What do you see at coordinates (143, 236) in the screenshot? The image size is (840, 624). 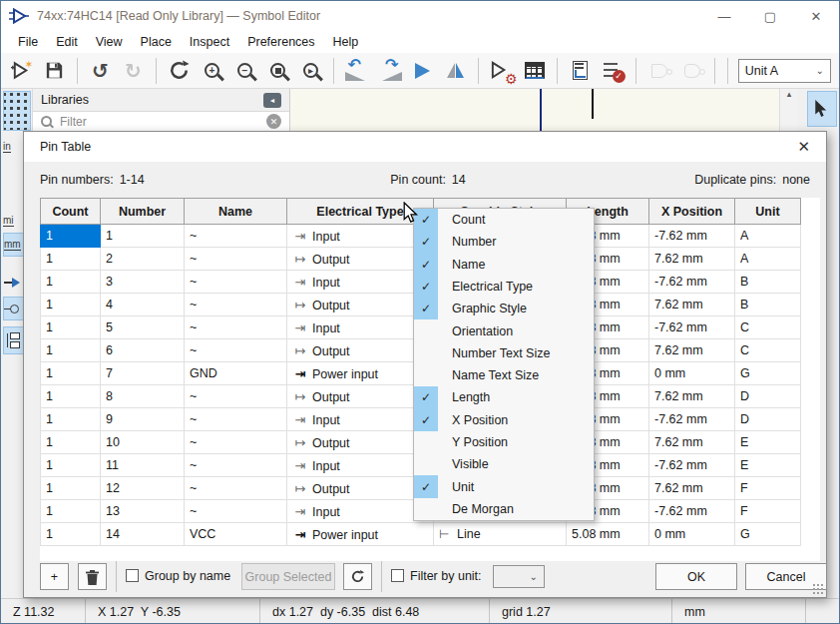 I see `cell-number: 1` at bounding box center [143, 236].